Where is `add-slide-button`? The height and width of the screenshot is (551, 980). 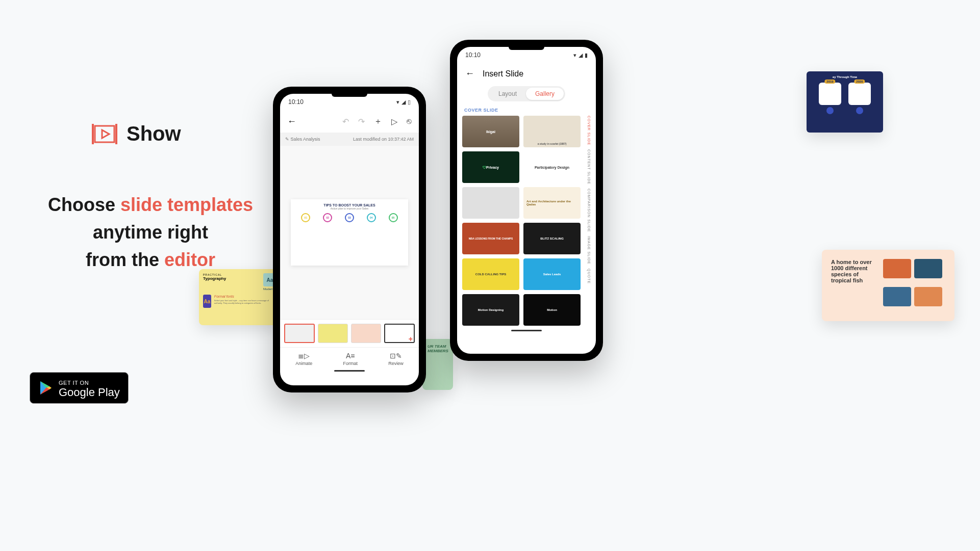 add-slide-button is located at coordinates (399, 333).